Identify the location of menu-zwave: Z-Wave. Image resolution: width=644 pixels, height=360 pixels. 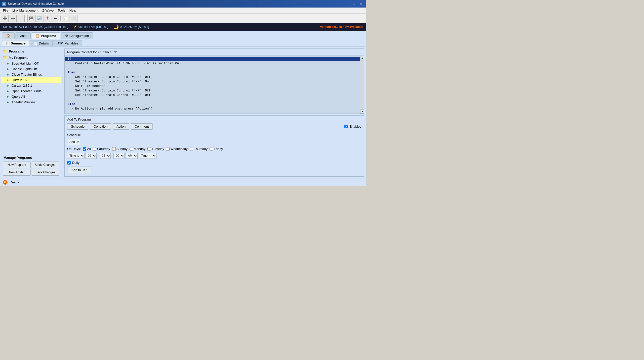
(48, 11).